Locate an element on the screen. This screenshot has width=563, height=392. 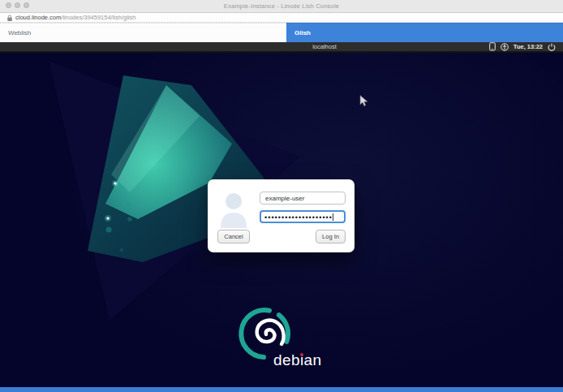
accessibility-icon is located at coordinates (505, 47).